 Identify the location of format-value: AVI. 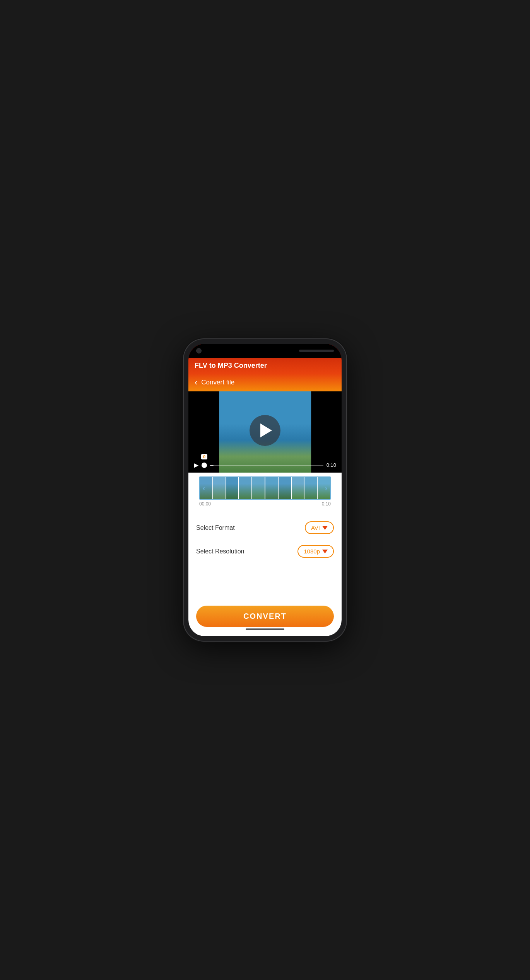
(316, 528).